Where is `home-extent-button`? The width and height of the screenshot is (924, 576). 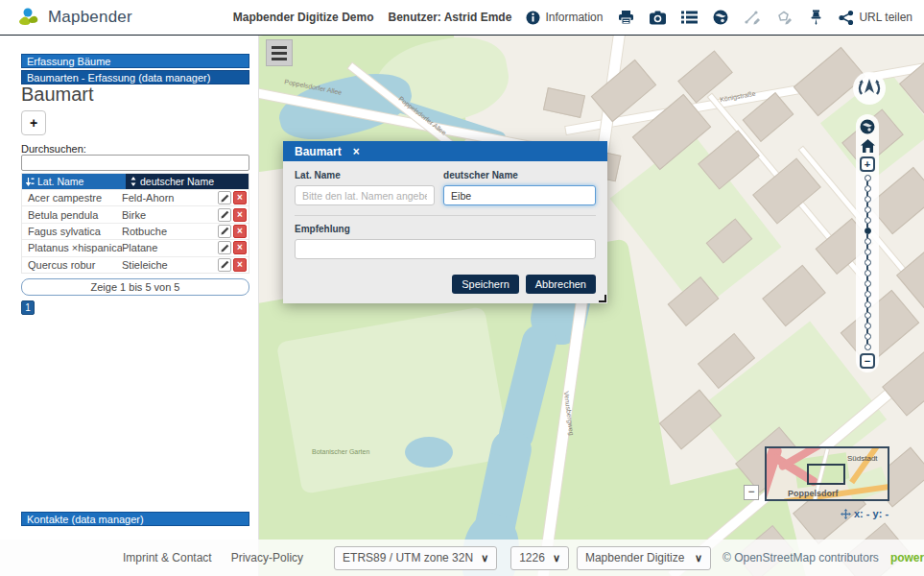 home-extent-button is located at coordinates (867, 146).